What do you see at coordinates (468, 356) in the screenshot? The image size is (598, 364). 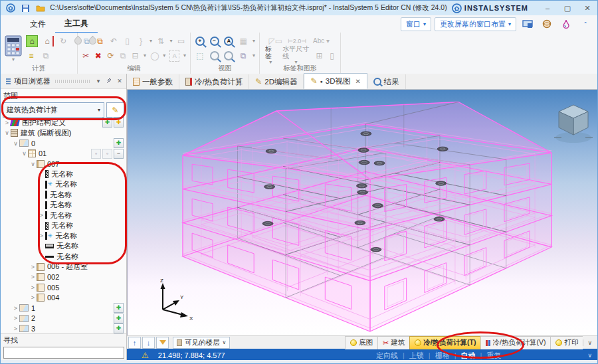 I see `mode-4: 自动` at bounding box center [468, 356].